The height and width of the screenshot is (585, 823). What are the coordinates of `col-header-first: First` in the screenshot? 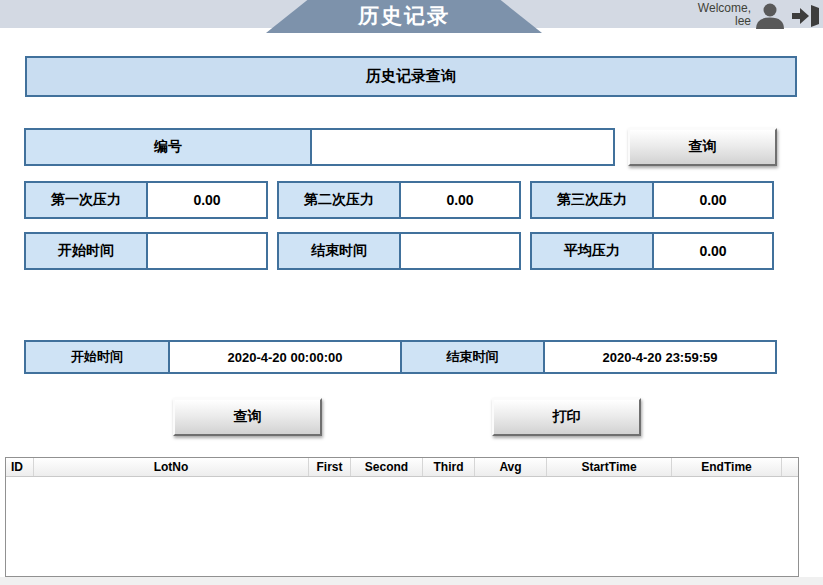 It's located at (330, 467).